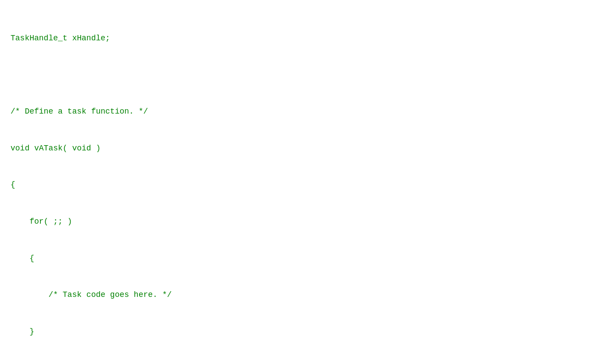  Describe the element at coordinates (305, 149) in the screenshot. I see `code-line-4: void vATask( void )` at that location.